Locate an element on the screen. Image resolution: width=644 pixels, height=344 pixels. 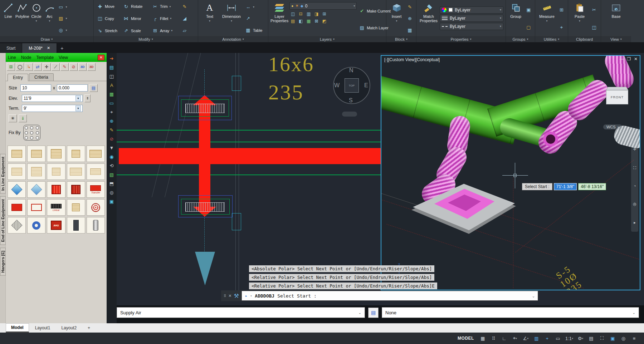
viewcube: FRONT is located at coordinates (617, 94).